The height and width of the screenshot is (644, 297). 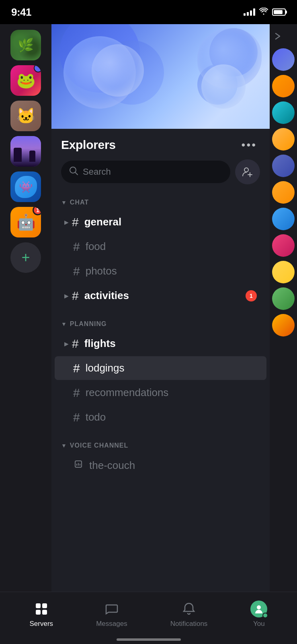 I want to click on channel-item-general: ▶ # general, so click(x=161, y=222).